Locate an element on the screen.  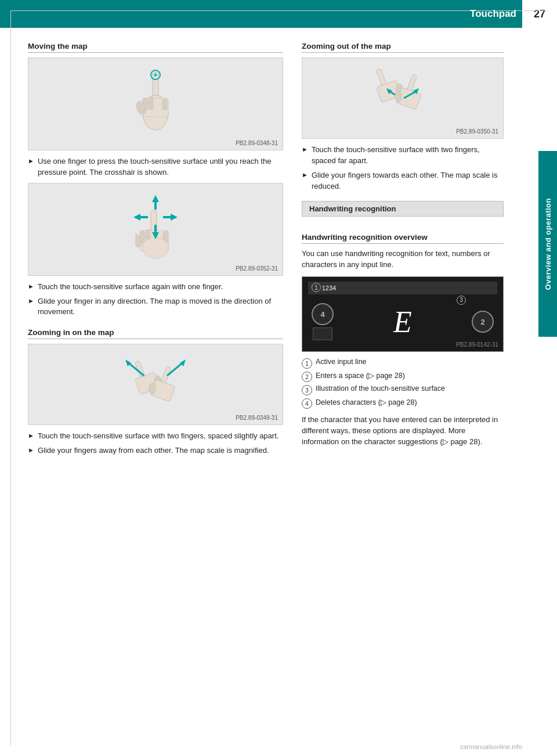
zoom-out-icon is located at coordinates (403, 98).